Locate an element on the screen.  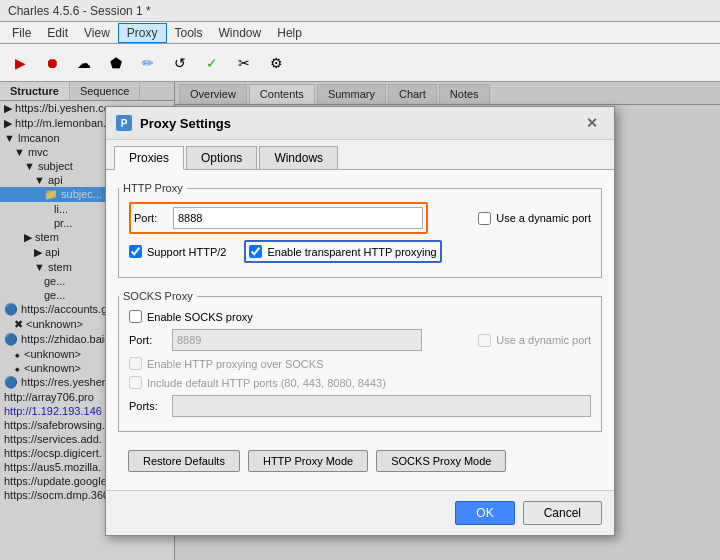
toolbar-tools-btn: ✂ is located at coordinates (244, 63).